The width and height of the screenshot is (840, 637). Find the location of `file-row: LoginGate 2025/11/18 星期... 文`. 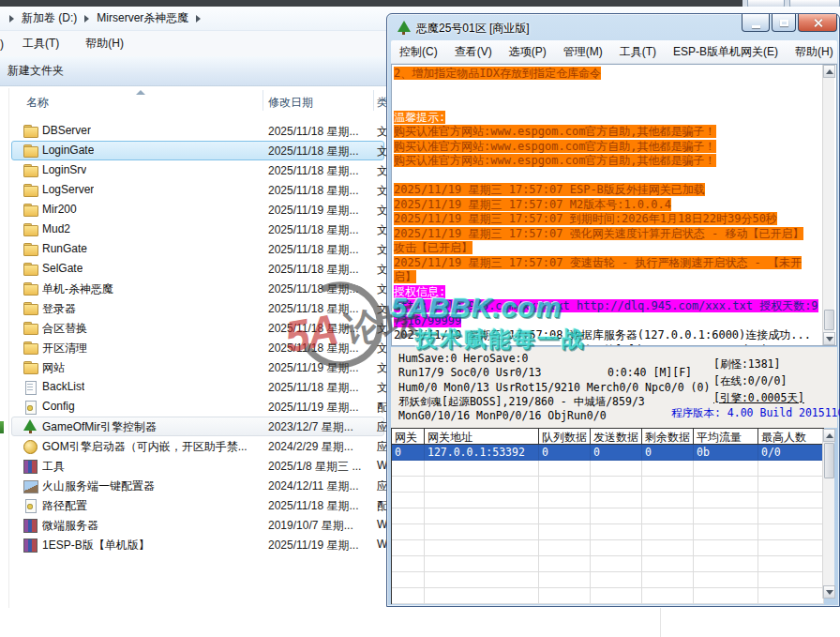

file-row: LoginGate 2025/11/18 星期... 文 is located at coordinates (193, 150).